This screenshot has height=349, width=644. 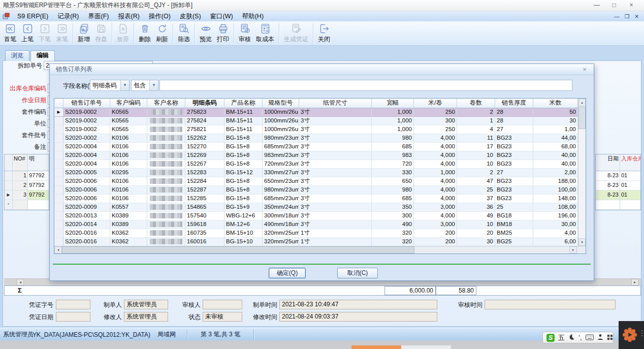 I want to click on detail-grid-left: NO#明197792297792▶397792*, so click(x=26, y=182).